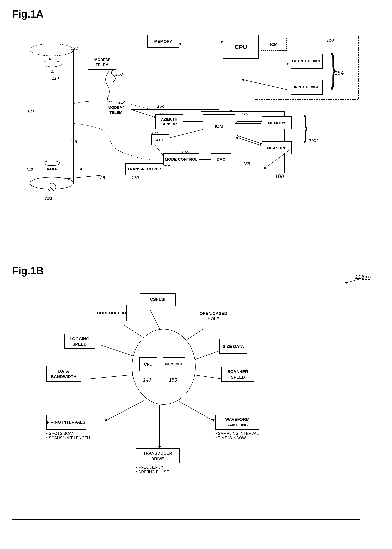 This screenshot has width=392, height=549. What do you see at coordinates (148, 364) in the screenshot?
I see `cpu-inner-box: CPU` at bounding box center [148, 364].